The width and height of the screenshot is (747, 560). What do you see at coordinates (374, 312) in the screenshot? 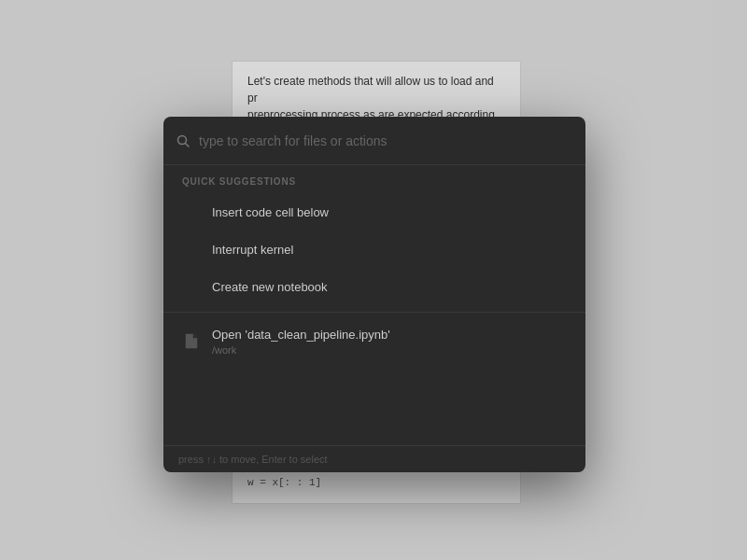
I see `divider` at bounding box center [374, 312].